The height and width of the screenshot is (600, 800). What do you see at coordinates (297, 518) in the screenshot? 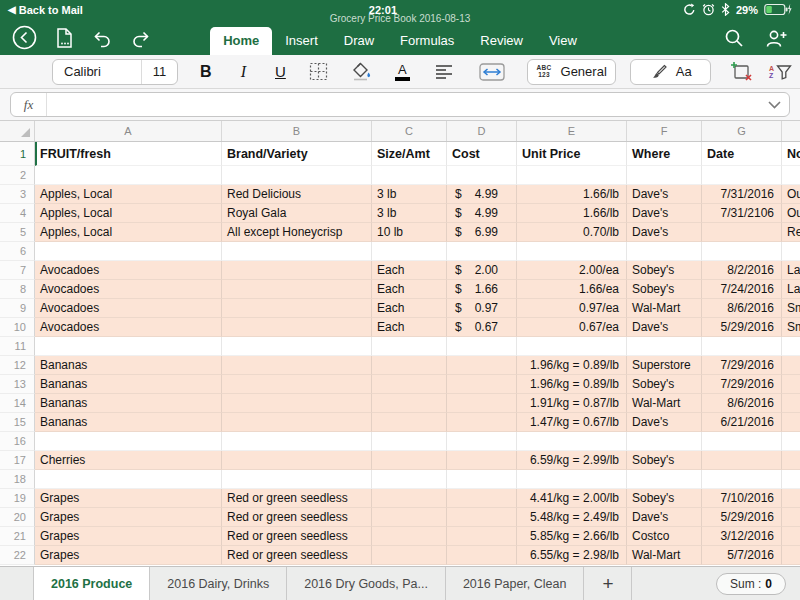
I see `cell-B20: Red or green seedless` at bounding box center [297, 518].